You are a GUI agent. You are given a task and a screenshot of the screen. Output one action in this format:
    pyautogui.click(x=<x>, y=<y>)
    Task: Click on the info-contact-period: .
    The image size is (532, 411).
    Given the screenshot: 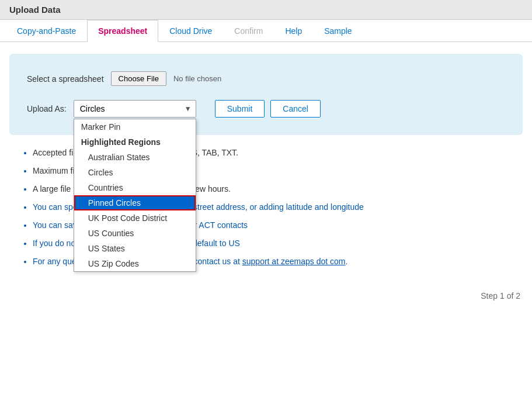 What is the action you would take?
    pyautogui.click(x=346, y=261)
    